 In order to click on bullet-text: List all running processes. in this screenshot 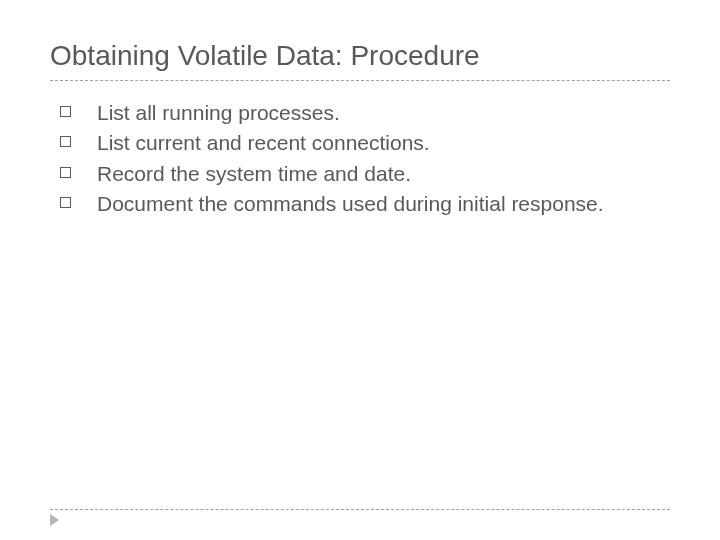, I will do `click(384, 113)`.